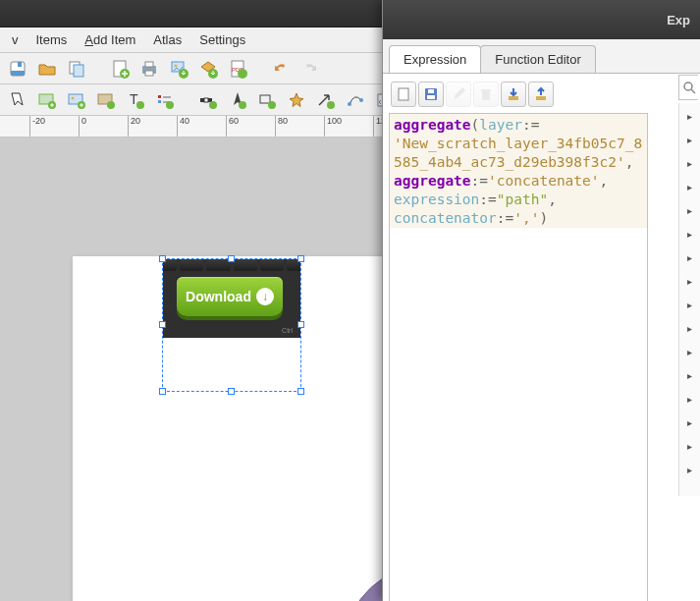 The image size is (700, 601). I want to click on add-legend-icon, so click(165, 100).